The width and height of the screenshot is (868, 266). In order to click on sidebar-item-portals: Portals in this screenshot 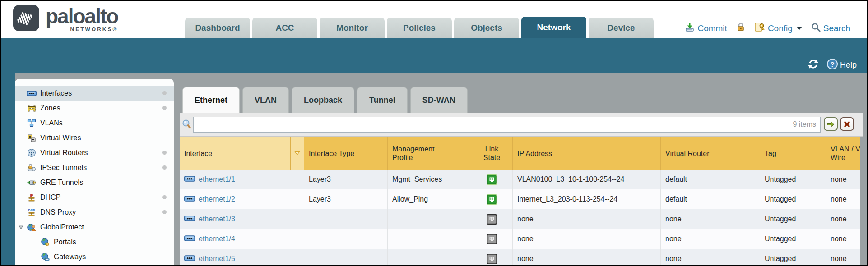, I will do `click(94, 242)`.